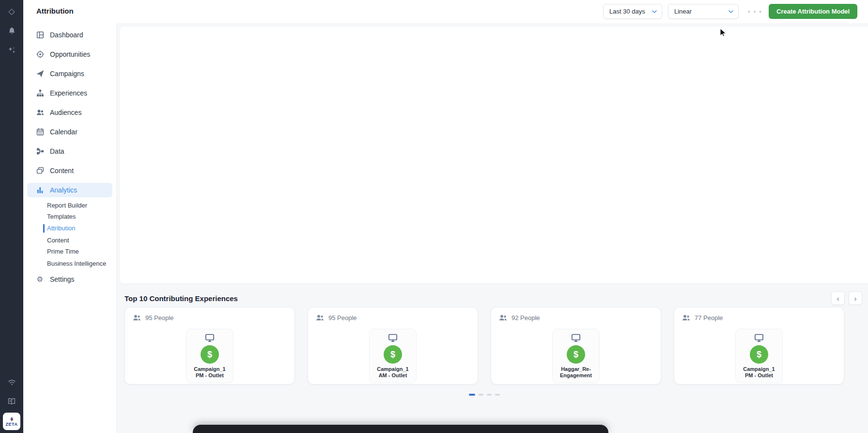 The image size is (868, 433). What do you see at coordinates (393, 372) in the screenshot?
I see `experience-name: Campaign_1AM - Outlet` at bounding box center [393, 372].